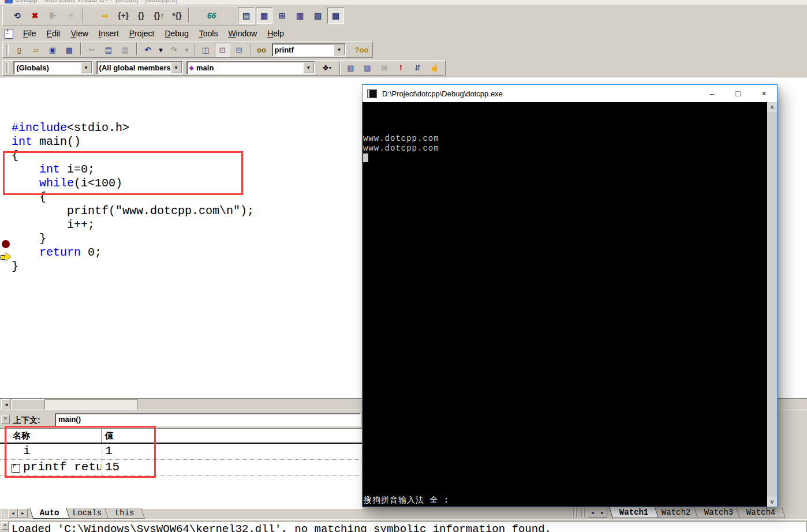 This screenshot has width=807, height=532. What do you see at coordinates (177, 16) in the screenshot?
I see `run-to-cursor-icon: *{}` at bounding box center [177, 16].